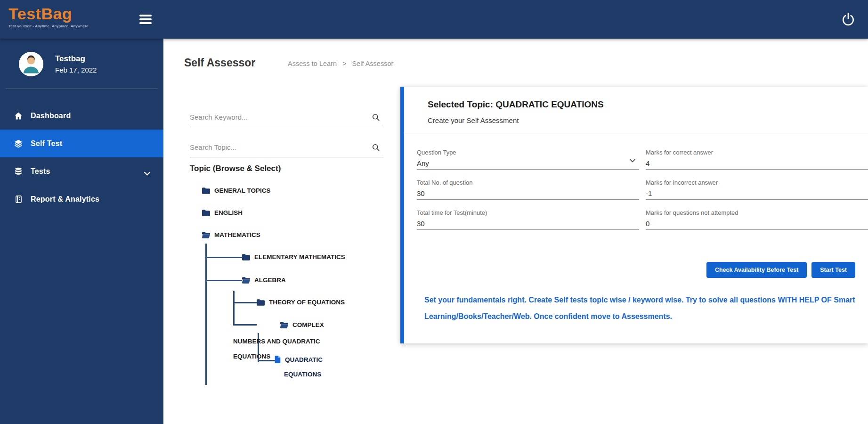 Image resolution: width=868 pixels, height=424 pixels. Describe the element at coordinates (528, 159) in the screenshot. I see `question-type-field: Question Type Any` at that location.